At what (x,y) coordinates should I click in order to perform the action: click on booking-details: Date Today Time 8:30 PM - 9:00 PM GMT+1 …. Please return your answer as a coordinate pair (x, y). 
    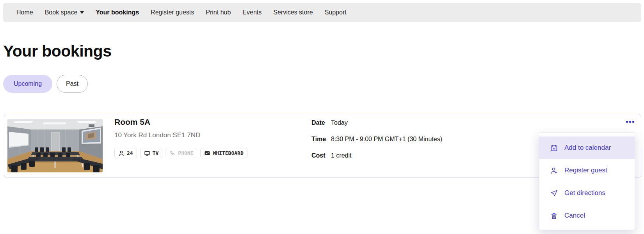
    Looking at the image, I should click on (377, 139).